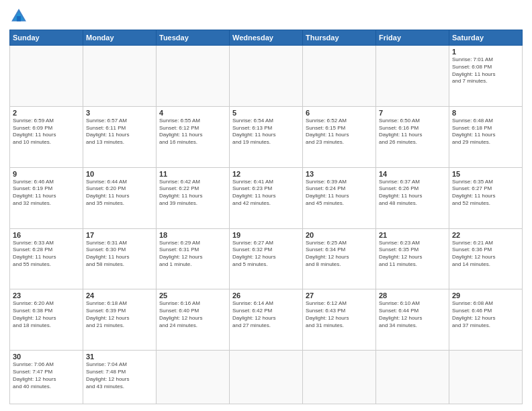 This screenshot has height=411, width=532. I want to click on calendar-cell: 31Sunrise: 7:04 AM Sunset: 7:48 PM Dayli…, so click(120, 377).